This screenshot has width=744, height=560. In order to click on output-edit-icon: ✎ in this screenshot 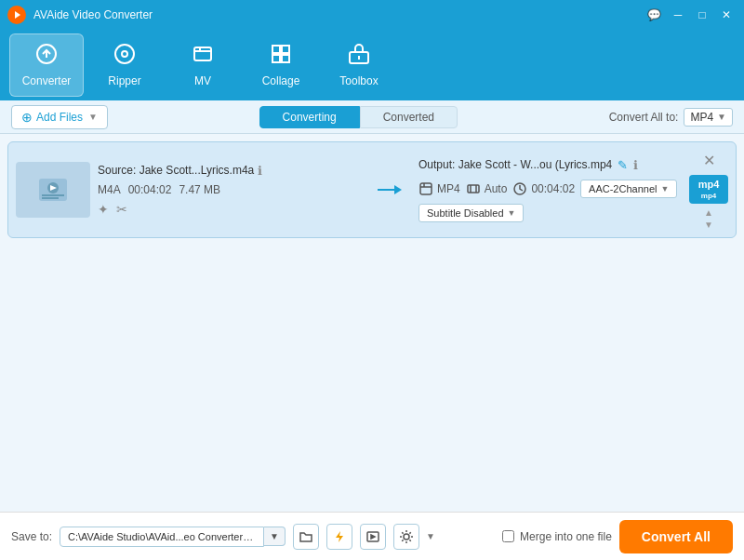, I will do `click(623, 166)`.